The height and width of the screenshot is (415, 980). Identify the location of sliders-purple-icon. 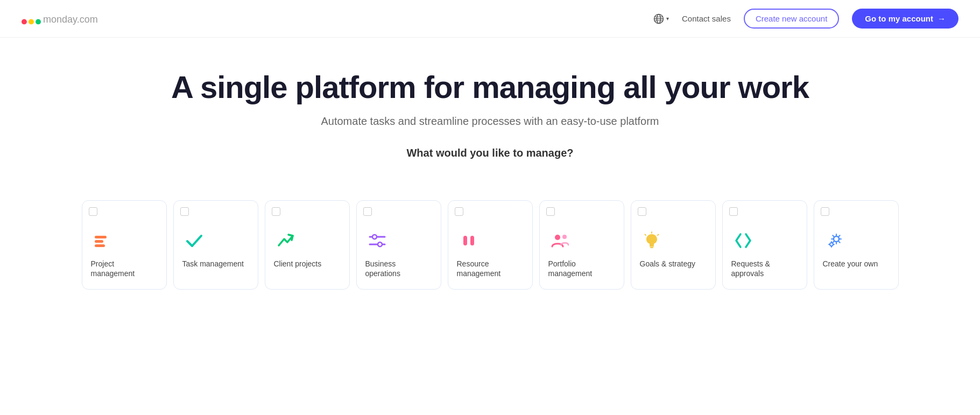
(377, 241).